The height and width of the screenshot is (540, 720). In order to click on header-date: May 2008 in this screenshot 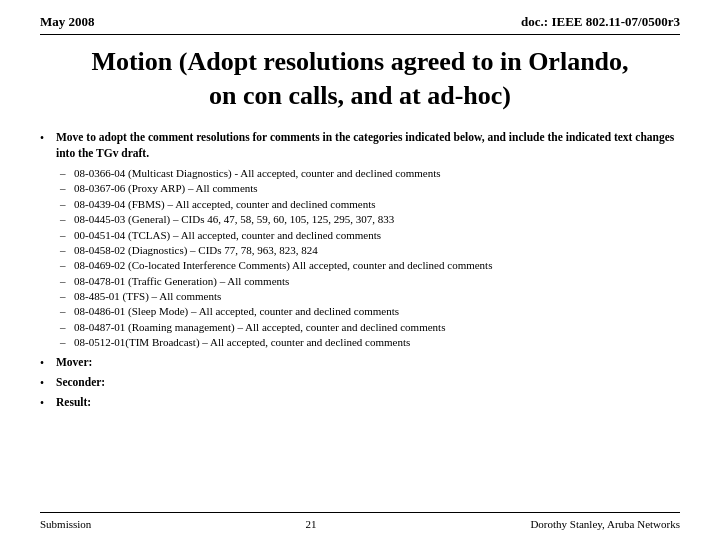, I will do `click(68, 22)`.